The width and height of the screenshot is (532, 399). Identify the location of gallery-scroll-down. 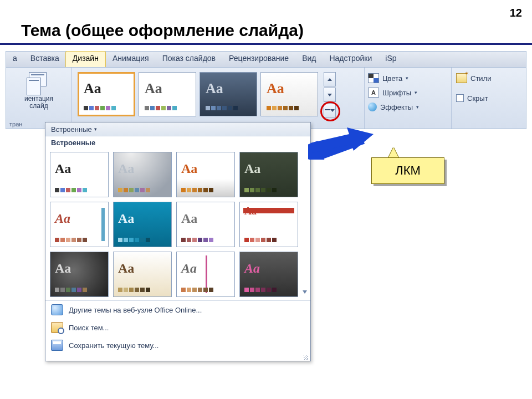
(305, 292).